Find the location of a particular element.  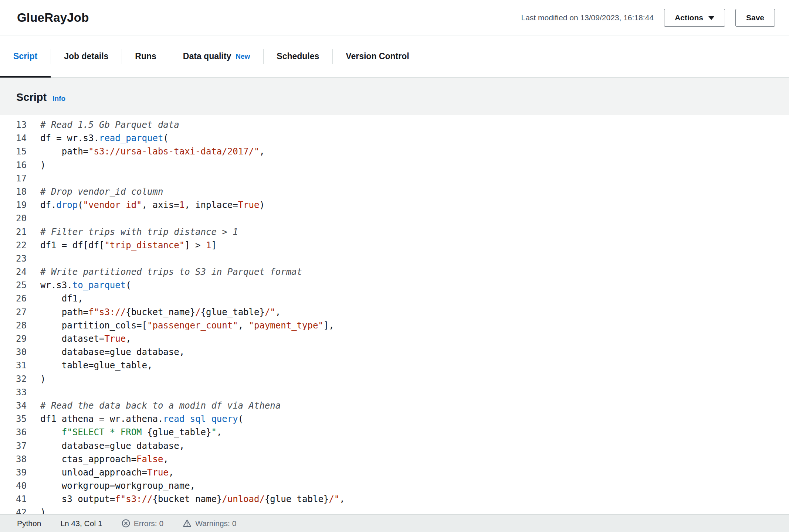

tab-script: Script is located at coordinates (25, 56).